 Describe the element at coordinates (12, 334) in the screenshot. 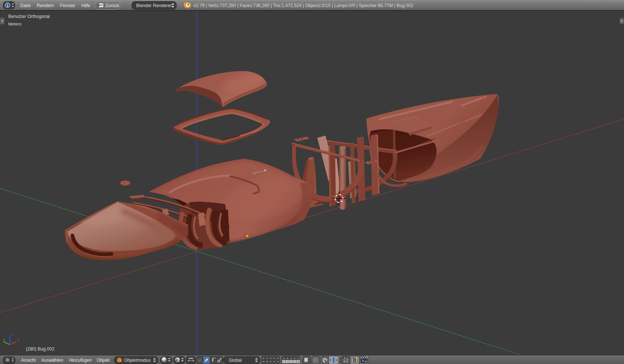

I see `svg-text: z` at that location.